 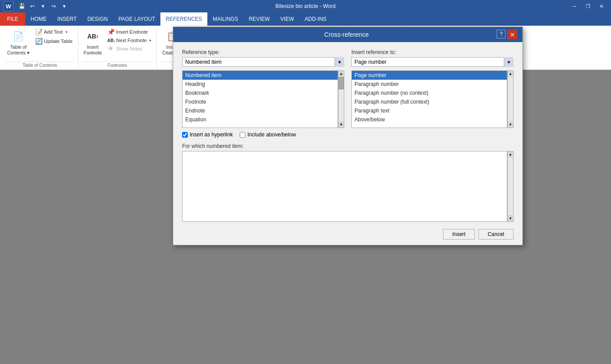 I want to click on insert-ref-listbox-wrap: Page number Paragraph number Paragraph n…, so click(x=432, y=99).